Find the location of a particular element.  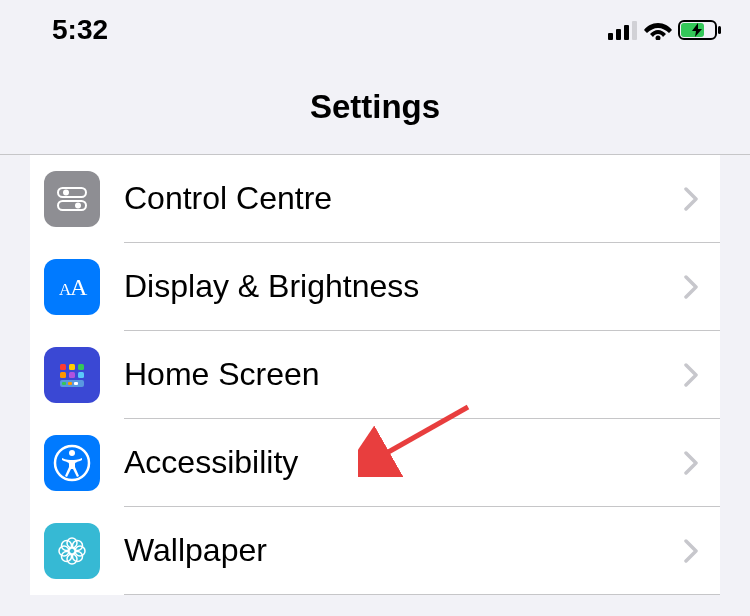

control-centre-icon is located at coordinates (72, 199).